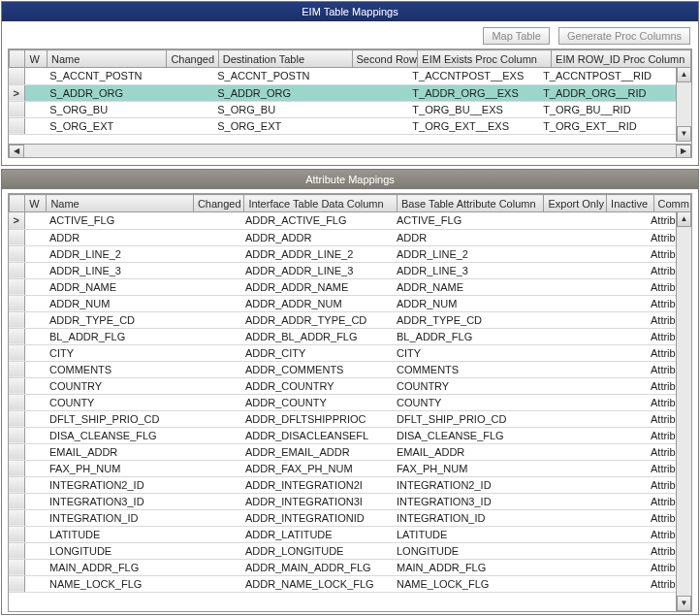 The image size is (700, 616). What do you see at coordinates (120, 204) in the screenshot?
I see `attr-col-2: Name` at bounding box center [120, 204].